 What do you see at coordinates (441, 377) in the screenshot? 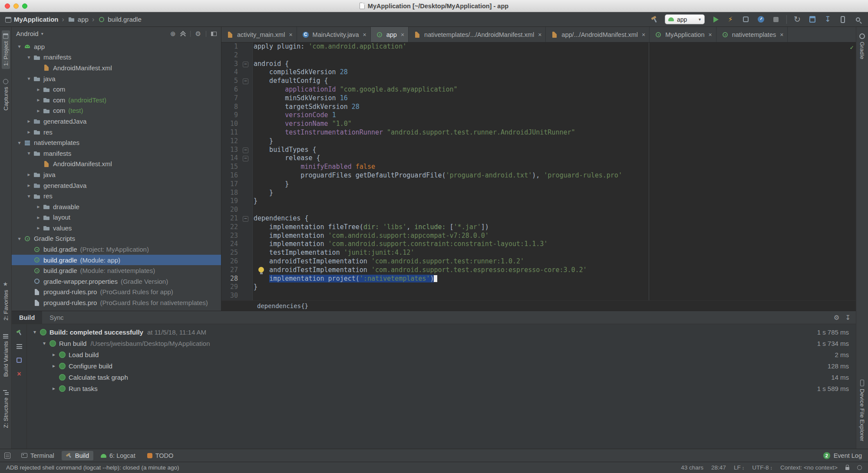
I see `build-tree-item-calculate-task-graph: Calculate task graph14 ms` at bounding box center [441, 377].